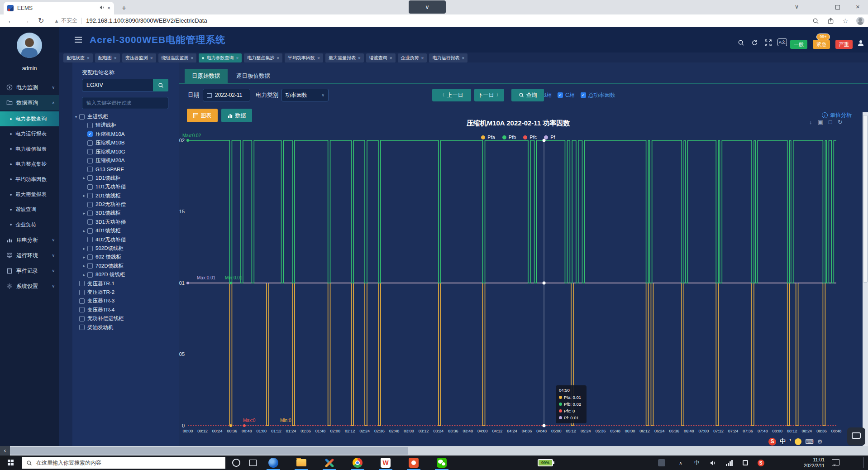  Describe the element at coordinates (126, 196) in the screenshot. I see `tree-node: ▸2D1馈线柜` at that location.